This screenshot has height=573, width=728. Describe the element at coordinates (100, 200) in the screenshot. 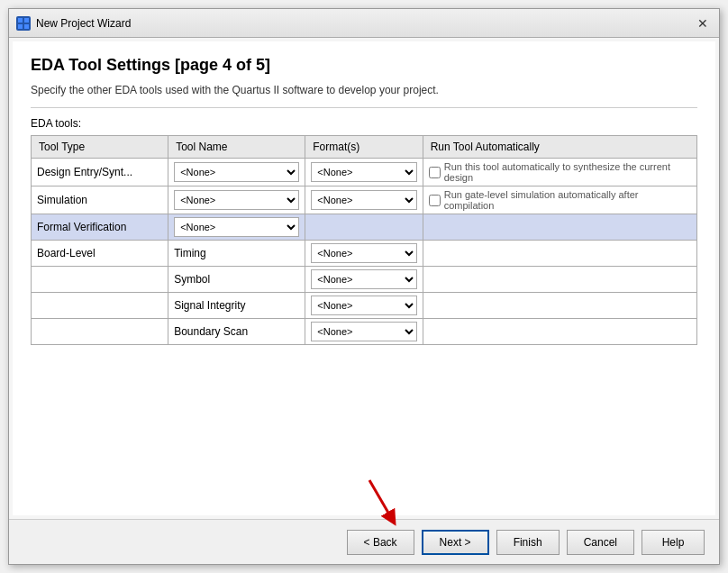

I see `tool-type-cell: Simulation` at that location.